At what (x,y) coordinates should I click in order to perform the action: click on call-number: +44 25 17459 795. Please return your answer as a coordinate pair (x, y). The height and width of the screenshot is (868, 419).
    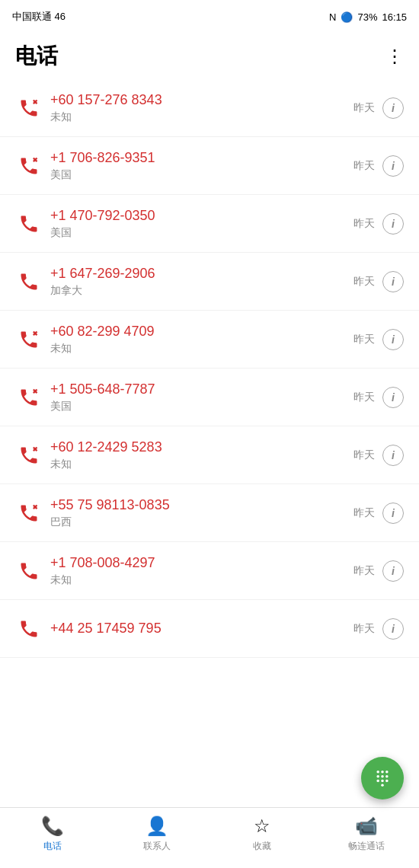
    Looking at the image, I should click on (202, 629).